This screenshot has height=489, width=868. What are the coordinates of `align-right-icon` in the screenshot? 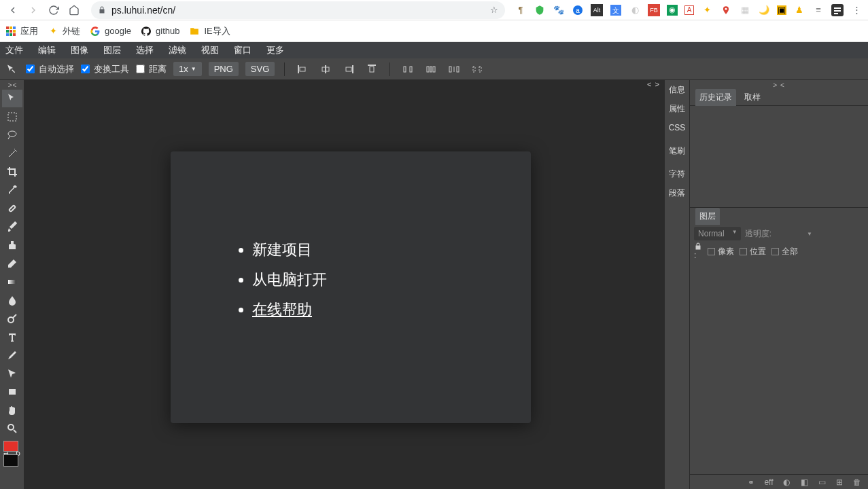 It's located at (349, 69).